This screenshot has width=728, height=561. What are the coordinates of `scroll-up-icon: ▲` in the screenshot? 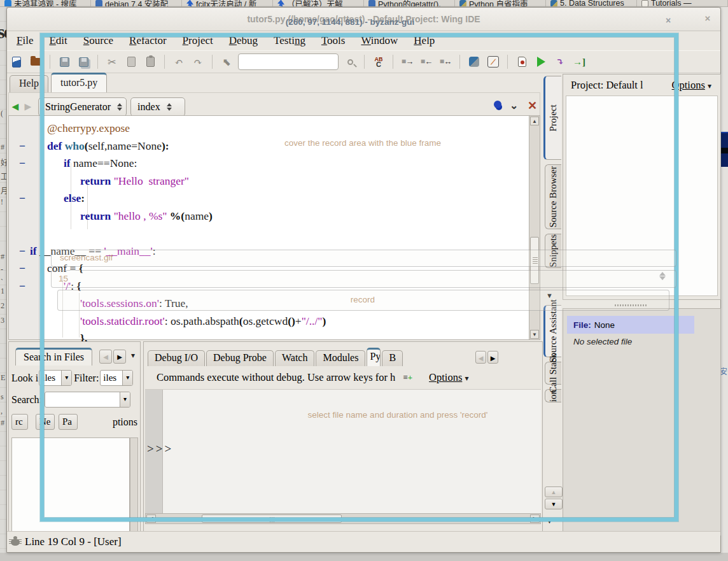 It's located at (535, 121).